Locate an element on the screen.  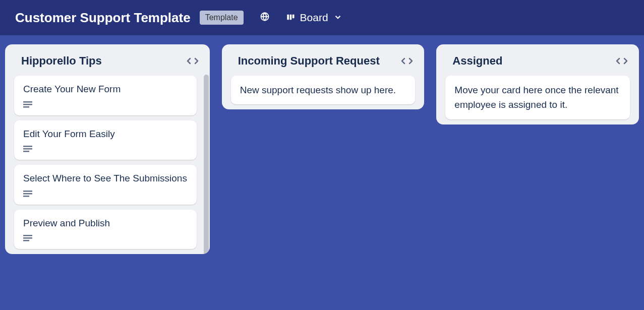
view-label: Board is located at coordinates (314, 18).